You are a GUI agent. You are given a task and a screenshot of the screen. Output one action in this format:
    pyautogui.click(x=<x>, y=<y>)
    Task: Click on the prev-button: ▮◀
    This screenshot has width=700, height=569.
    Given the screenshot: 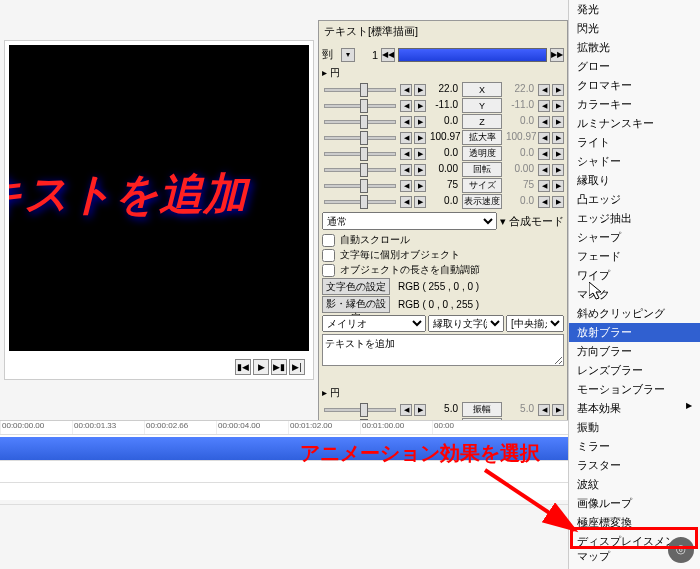 What is the action you would take?
    pyautogui.click(x=243, y=367)
    